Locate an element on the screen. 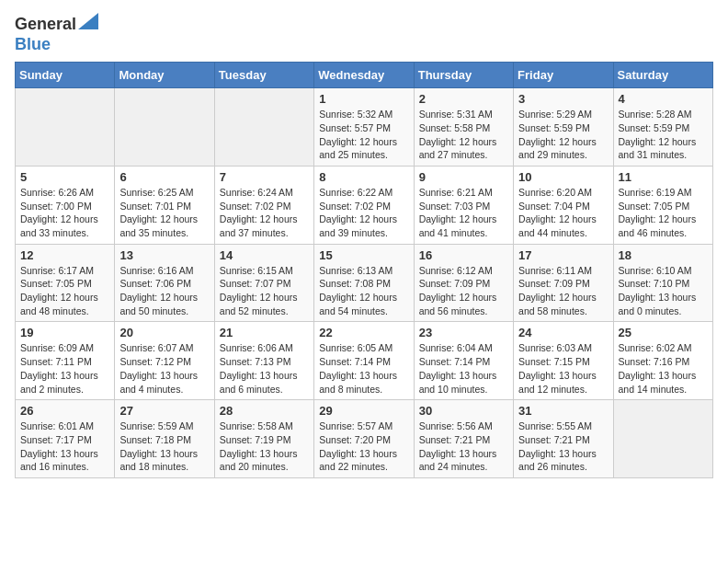 The width and height of the screenshot is (728, 563). day-number: 9 is located at coordinates (463, 177).